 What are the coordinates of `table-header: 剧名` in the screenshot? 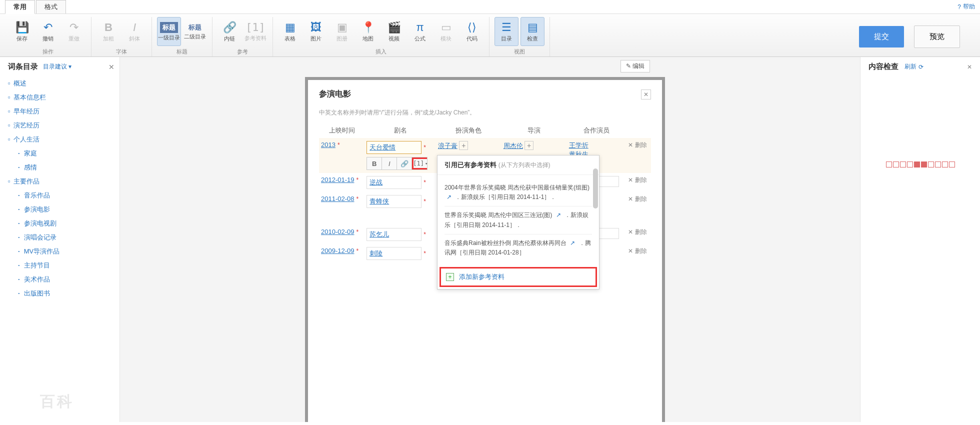 It's located at (400, 130).